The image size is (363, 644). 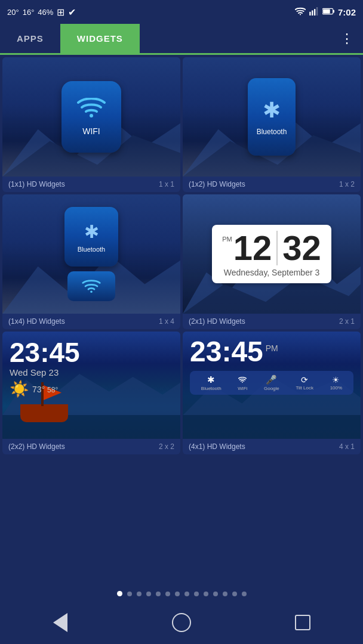 I want to click on quick-google: 🎤 Google, so click(x=272, y=383).